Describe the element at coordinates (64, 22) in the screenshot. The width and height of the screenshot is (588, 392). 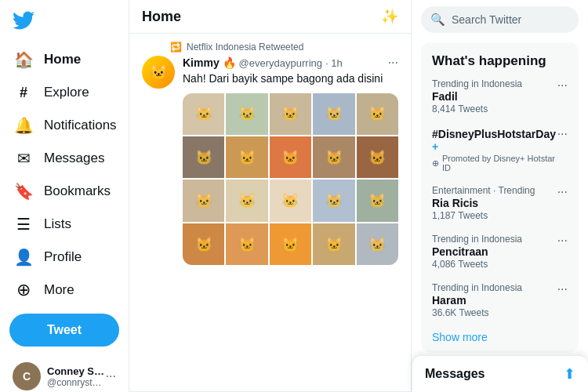
I see `twitter-logo` at that location.